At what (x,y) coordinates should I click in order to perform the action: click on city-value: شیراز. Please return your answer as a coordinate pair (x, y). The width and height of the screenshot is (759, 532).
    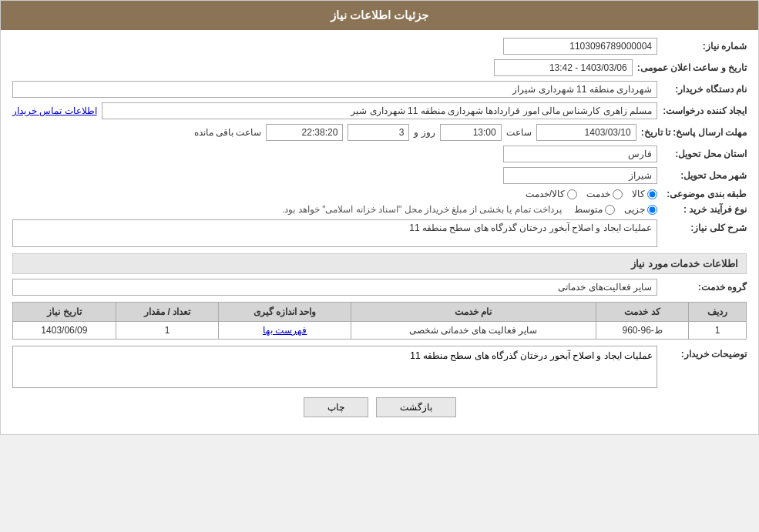
    Looking at the image, I should click on (580, 176).